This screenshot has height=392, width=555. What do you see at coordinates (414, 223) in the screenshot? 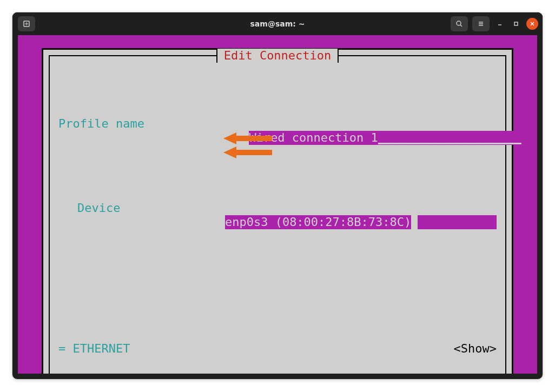
I see `text-cursor` at bounding box center [414, 223].